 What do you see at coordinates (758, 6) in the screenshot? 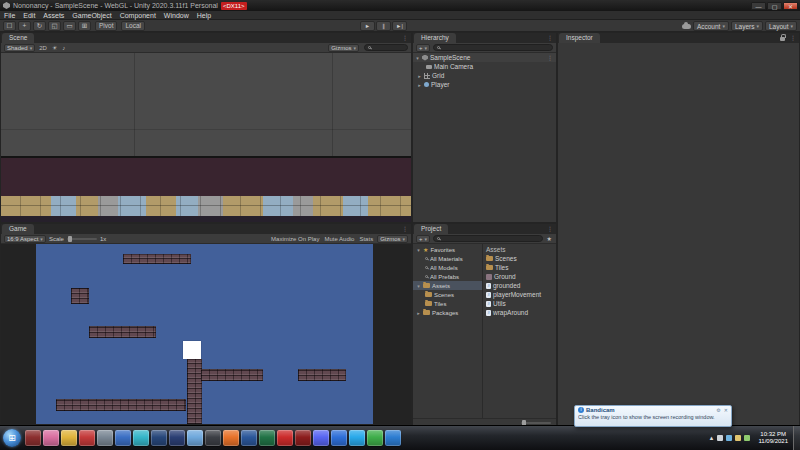
I see `minimize-button: —` at bounding box center [758, 6].